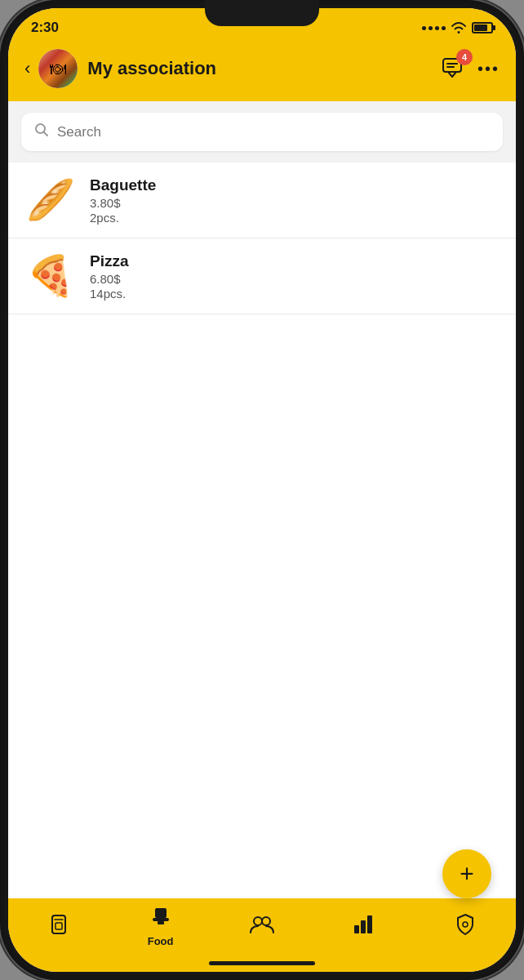  What do you see at coordinates (51, 200) in the screenshot?
I see `baguette-icon: 🥖` at bounding box center [51, 200].